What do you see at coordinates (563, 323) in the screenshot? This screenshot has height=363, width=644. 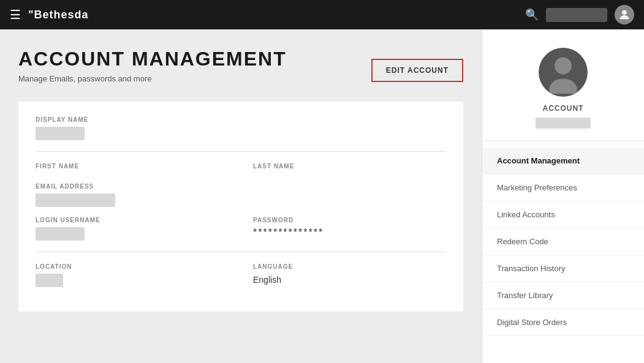 I see `sidebar-item-digital-store-orders: Digital Store Orders` at bounding box center [563, 323].